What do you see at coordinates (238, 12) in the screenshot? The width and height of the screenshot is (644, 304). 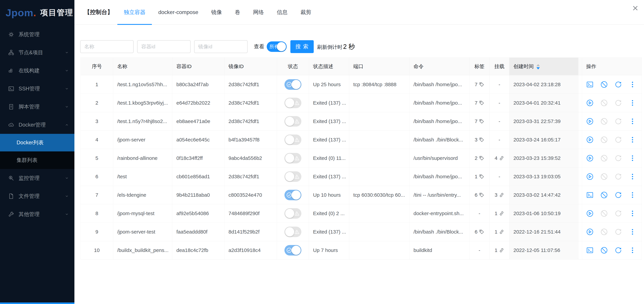 I see `tab-4: 卷` at bounding box center [238, 12].